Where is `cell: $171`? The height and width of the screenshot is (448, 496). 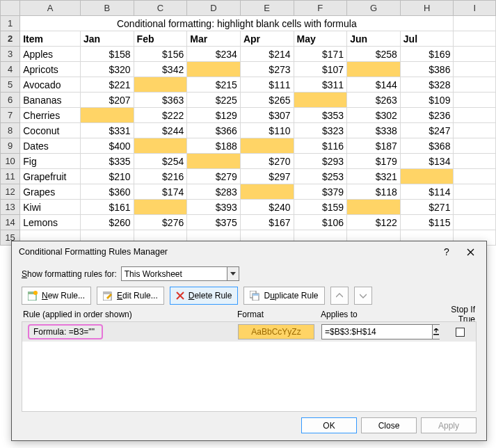 cell: $171 is located at coordinates (320, 54).